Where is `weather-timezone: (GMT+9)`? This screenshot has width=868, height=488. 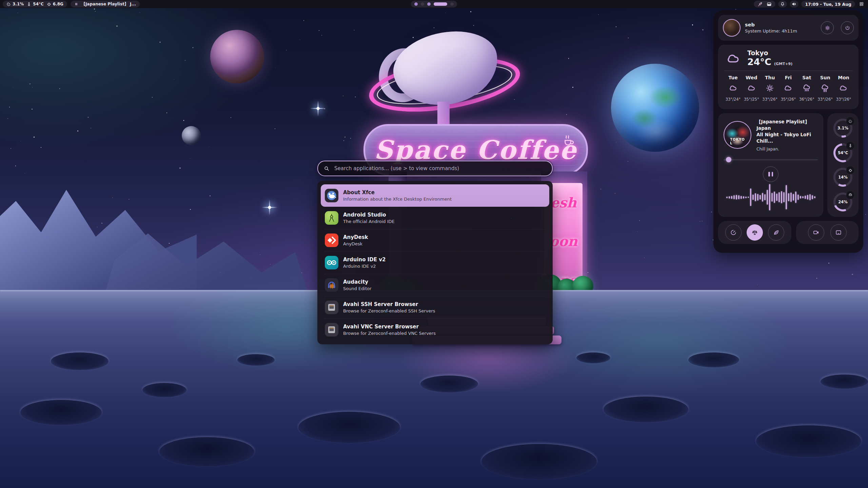
weather-timezone: (GMT+9) is located at coordinates (783, 64).